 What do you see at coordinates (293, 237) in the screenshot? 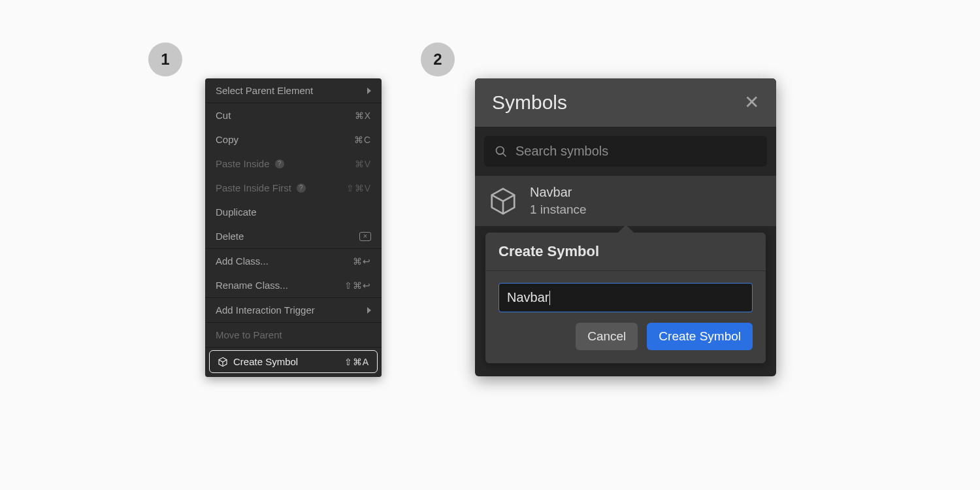
I see `menu-item-delete: Delete` at bounding box center [293, 237].